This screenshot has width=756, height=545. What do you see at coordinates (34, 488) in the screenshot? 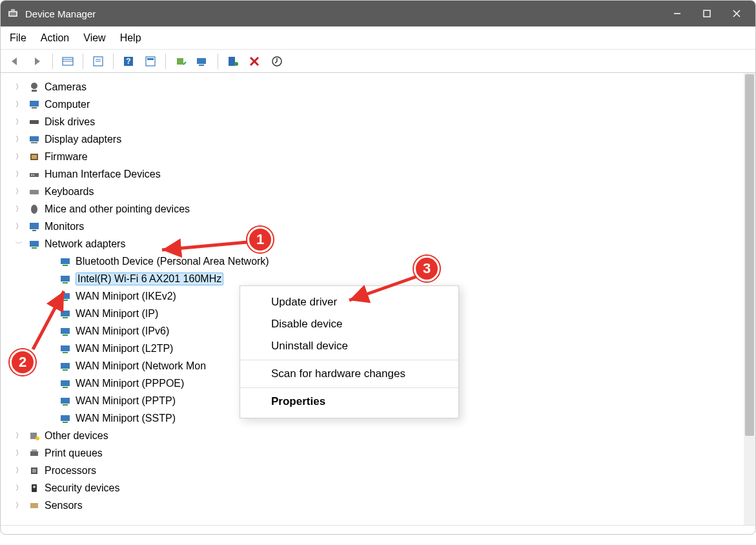
I see `security-icon` at bounding box center [34, 488].